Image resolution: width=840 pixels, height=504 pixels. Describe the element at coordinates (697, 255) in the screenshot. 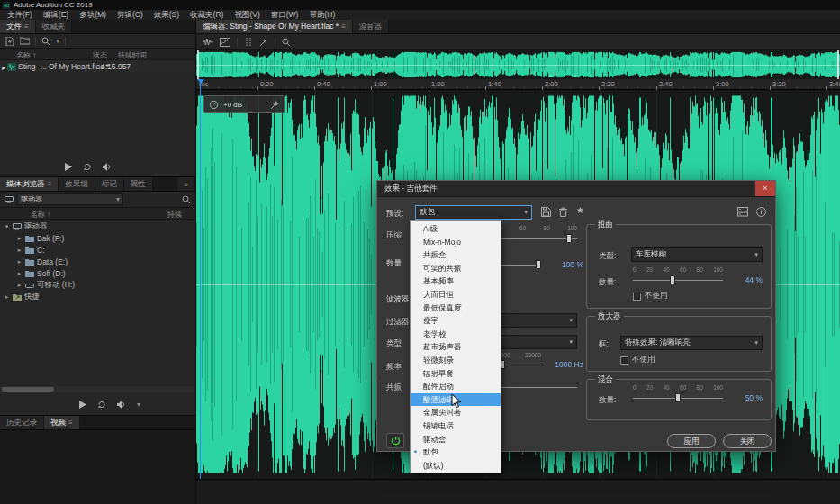

I see `distortion-type-combo: 车库模糊 ▾` at that location.